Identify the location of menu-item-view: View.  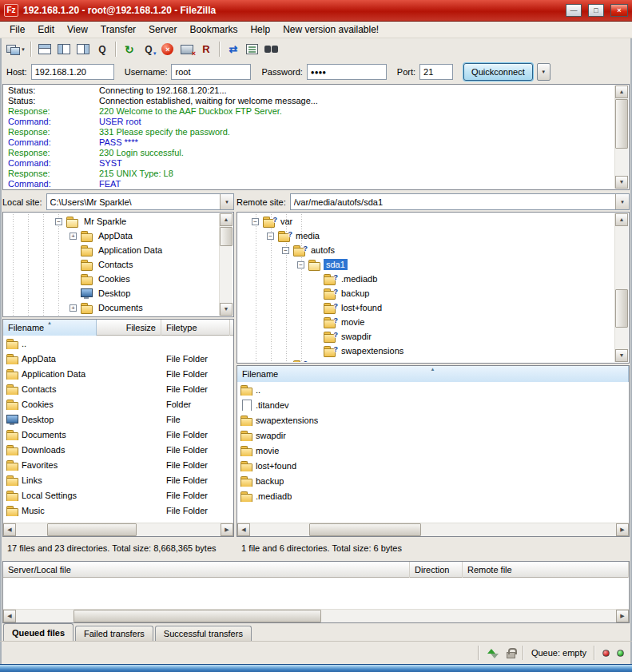
(78, 30).